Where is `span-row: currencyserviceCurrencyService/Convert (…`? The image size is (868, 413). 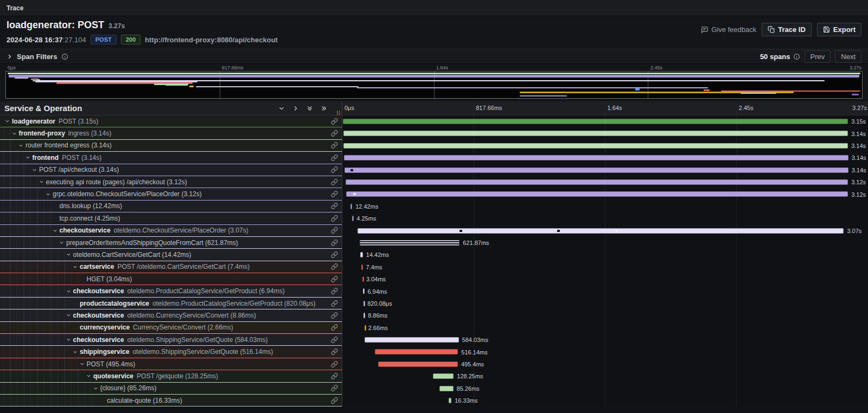
span-row: currencyserviceCurrencyService/Convert (… is located at coordinates (434, 328).